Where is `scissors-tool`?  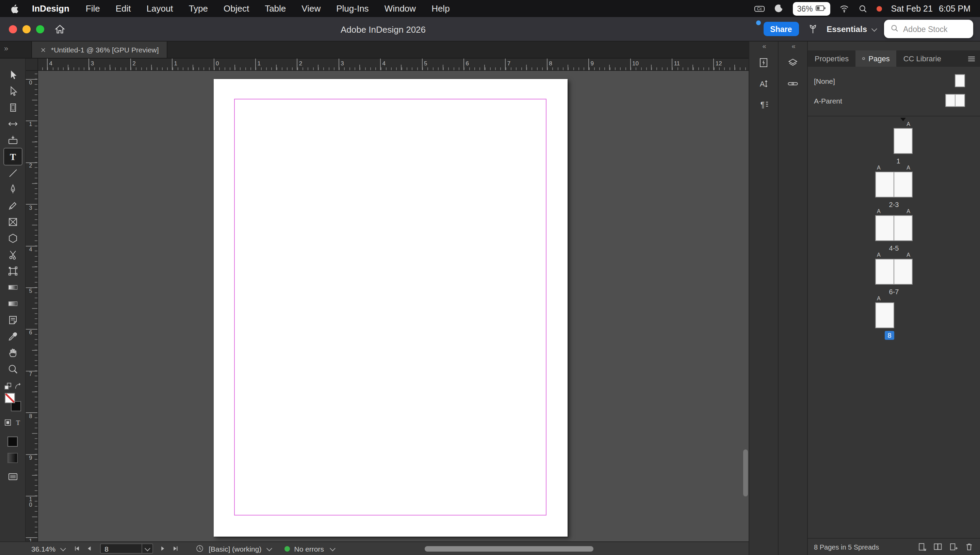
scissors-tool is located at coordinates (13, 255).